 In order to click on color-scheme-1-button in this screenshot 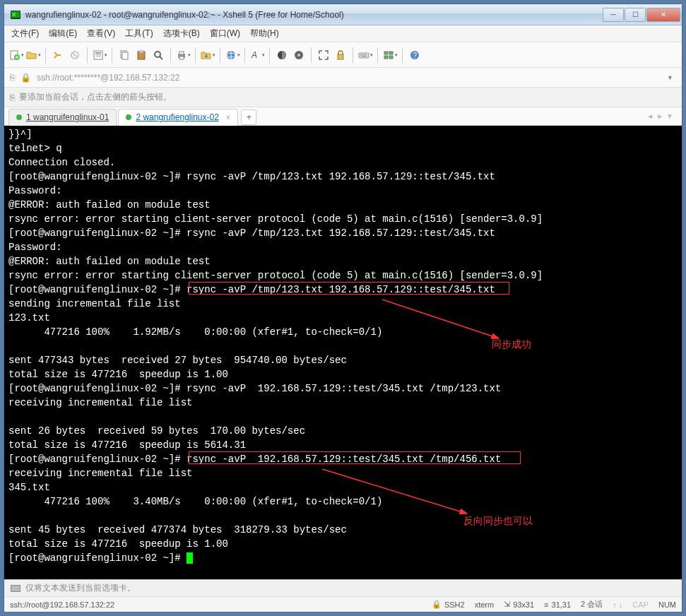, I will do `click(282, 55)`.